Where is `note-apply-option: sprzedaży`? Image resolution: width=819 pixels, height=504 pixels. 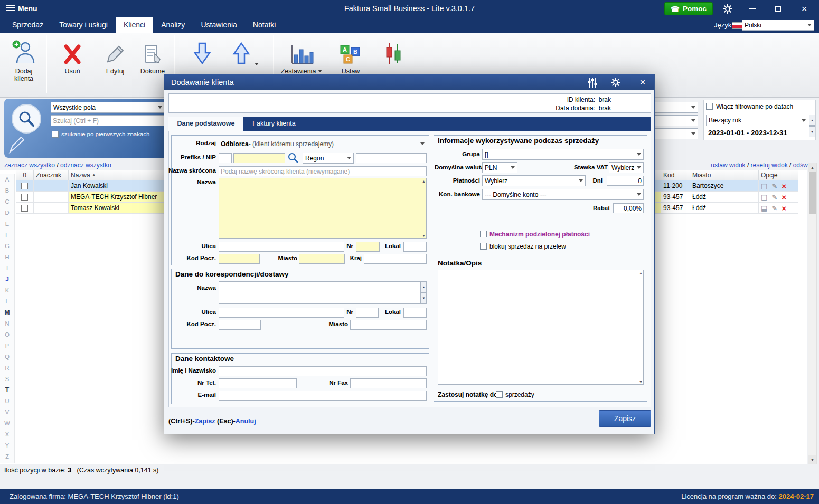 note-apply-option: sprzedaży is located at coordinates (520, 395).